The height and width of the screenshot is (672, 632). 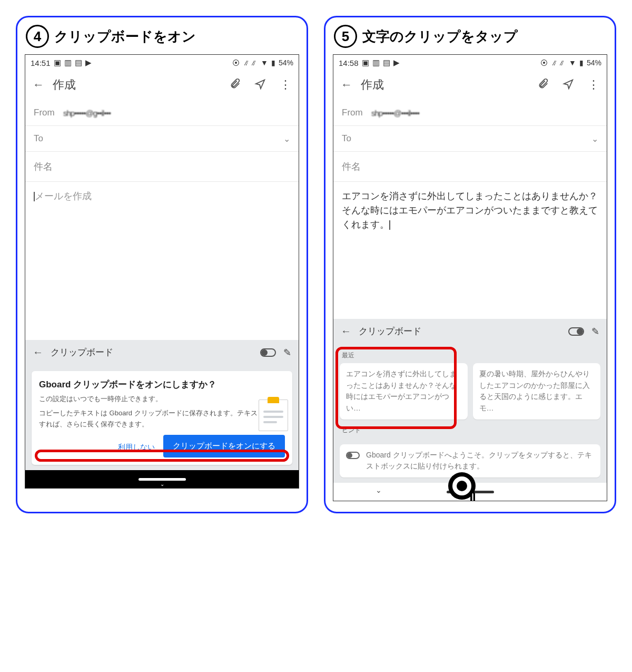 What do you see at coordinates (403, 391) in the screenshot?
I see `clipboard-clip-1: エアコンを消さずに外出してしまったことはありませんか？そんな時にはエモパーがエア…` at bounding box center [403, 391].